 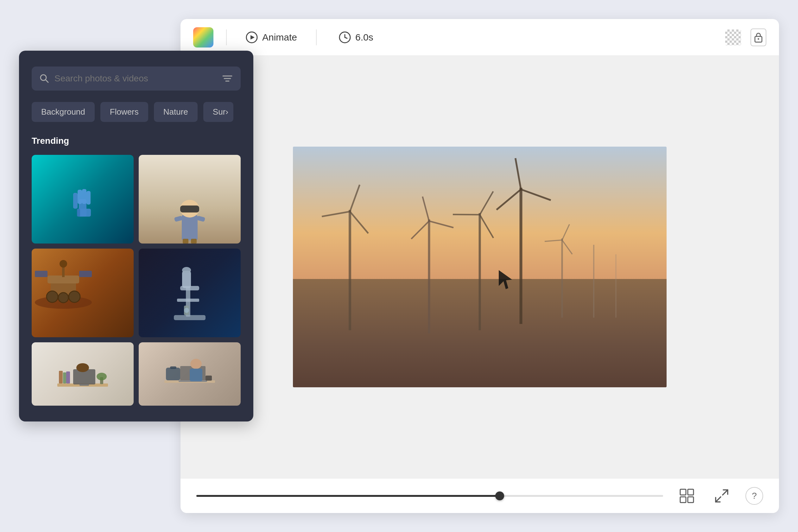 I want to click on category-more: Sur›, so click(x=218, y=112).